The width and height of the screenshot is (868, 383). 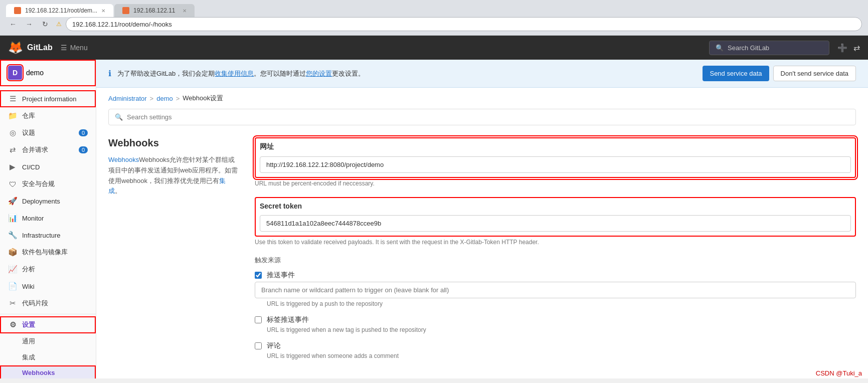 What do you see at coordinates (48, 73) in the screenshot?
I see `project-selector: D demo` at bounding box center [48, 73].